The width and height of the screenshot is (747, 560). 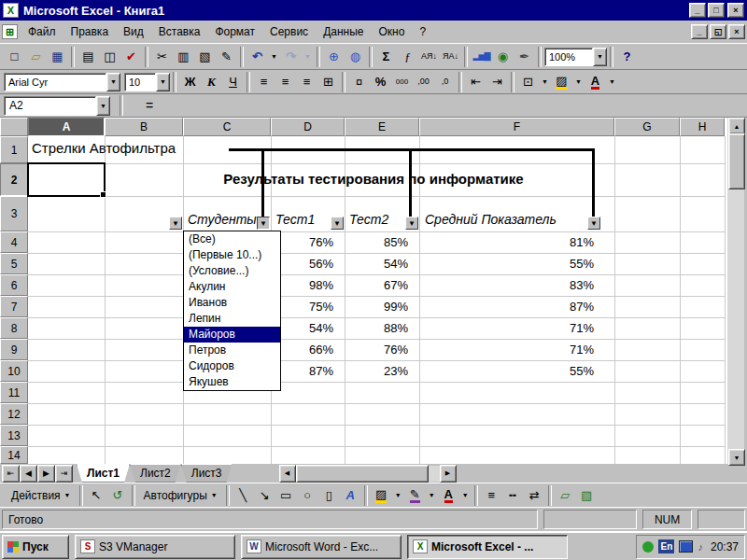 I want to click on autofilter-button-students: ▼, so click(x=263, y=223).